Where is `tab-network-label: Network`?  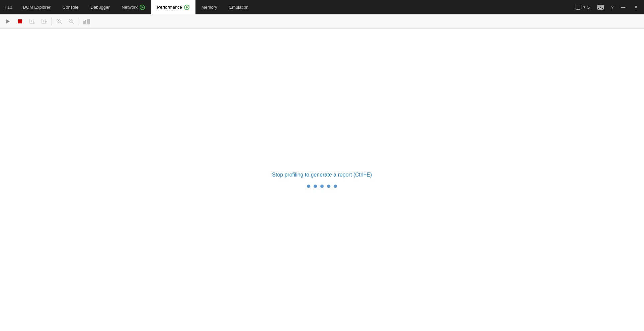
tab-network-label: Network is located at coordinates (130, 7).